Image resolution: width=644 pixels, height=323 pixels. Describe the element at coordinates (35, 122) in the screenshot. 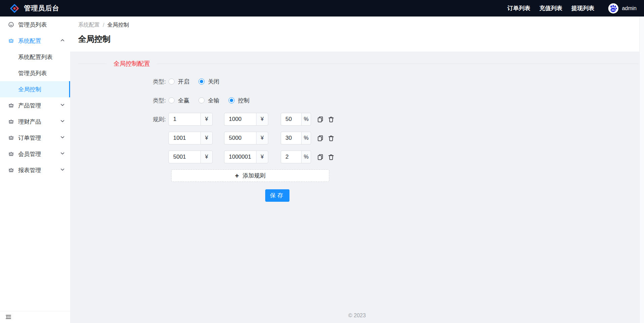

I see `sidebar-item-finance-products: 理财产品` at that location.